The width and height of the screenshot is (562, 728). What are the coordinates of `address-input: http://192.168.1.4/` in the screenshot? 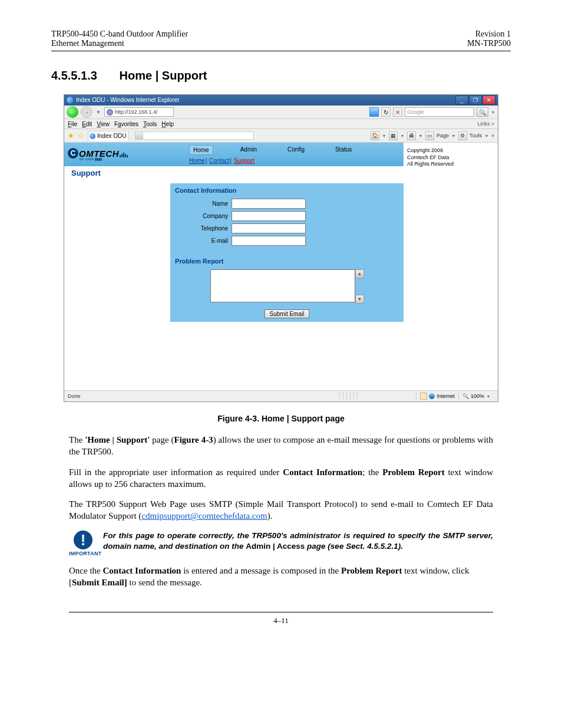 It's located at (139, 112).